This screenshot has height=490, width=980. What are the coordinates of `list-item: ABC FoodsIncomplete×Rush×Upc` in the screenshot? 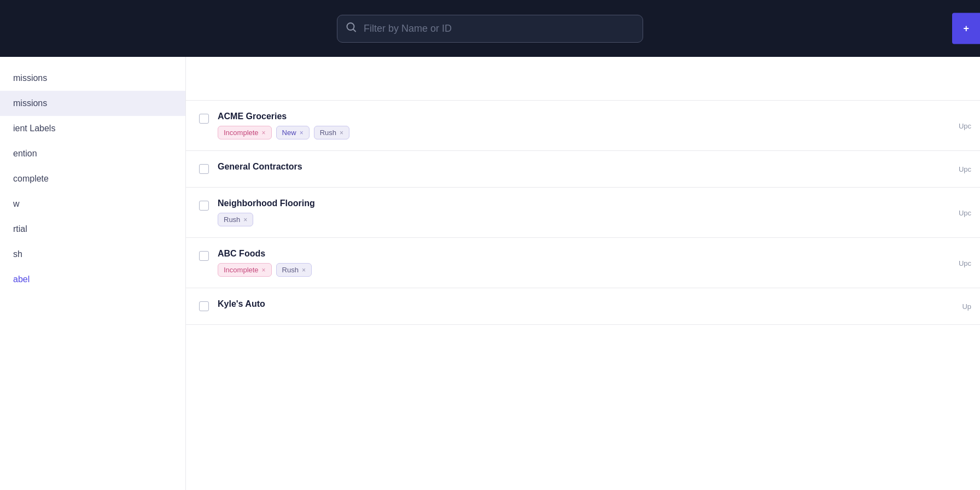 It's located at (583, 263).